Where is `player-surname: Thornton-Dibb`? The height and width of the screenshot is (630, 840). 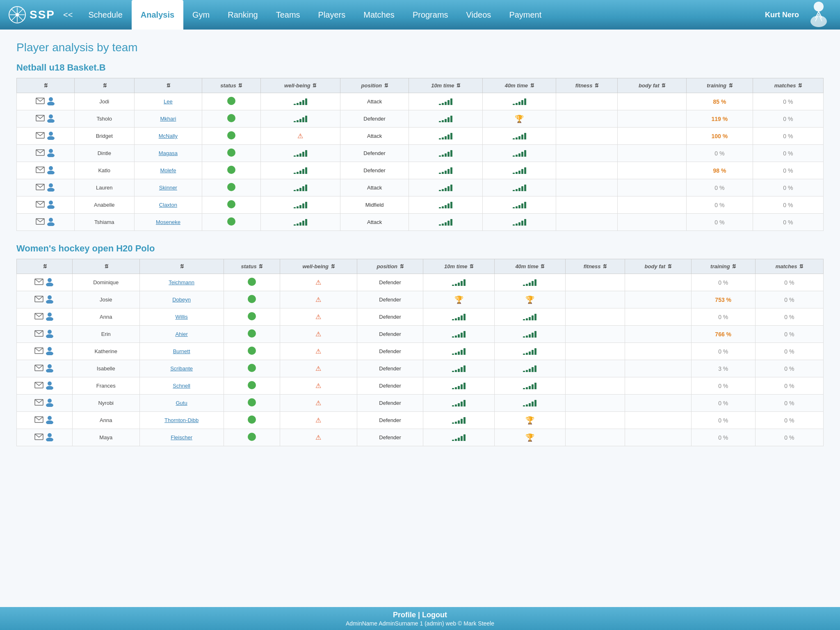 player-surname: Thornton-Dibb is located at coordinates (181, 420).